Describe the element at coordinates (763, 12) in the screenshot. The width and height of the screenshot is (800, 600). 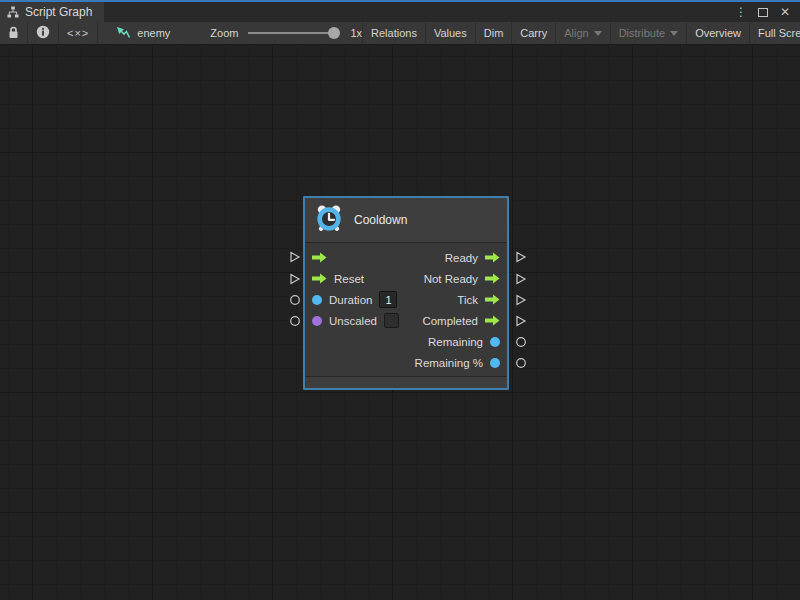
I see `maximize-icon` at that location.